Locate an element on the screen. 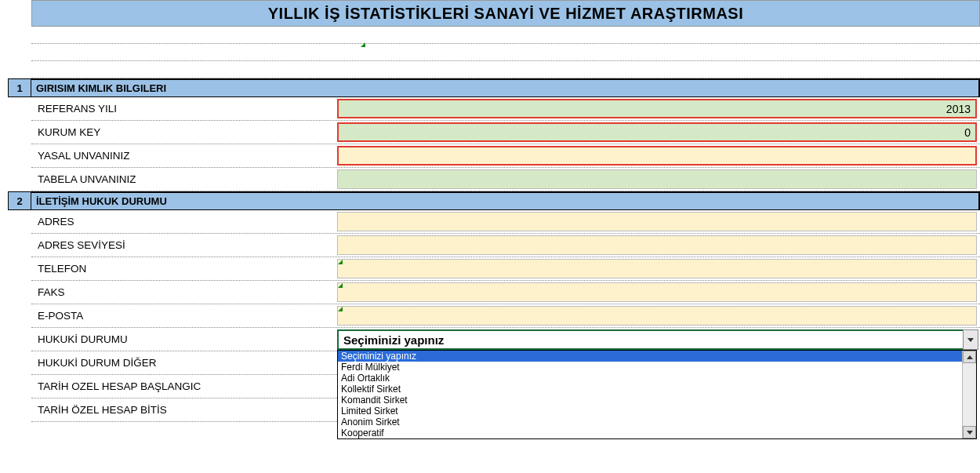 This screenshot has height=473, width=980. scrollbar is located at coordinates (969, 395).